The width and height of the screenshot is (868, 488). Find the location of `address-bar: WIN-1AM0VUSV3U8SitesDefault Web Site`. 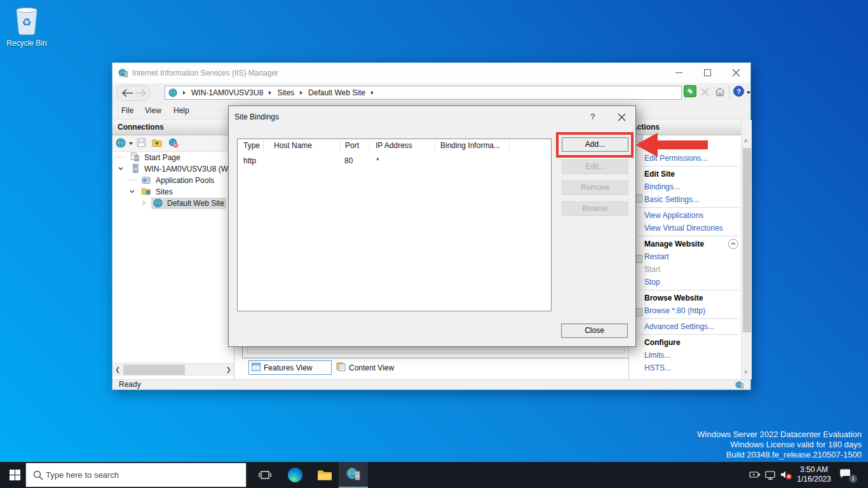

address-bar: WIN-1AM0VUSV3U8SitesDefault Web Site is located at coordinates (423, 93).